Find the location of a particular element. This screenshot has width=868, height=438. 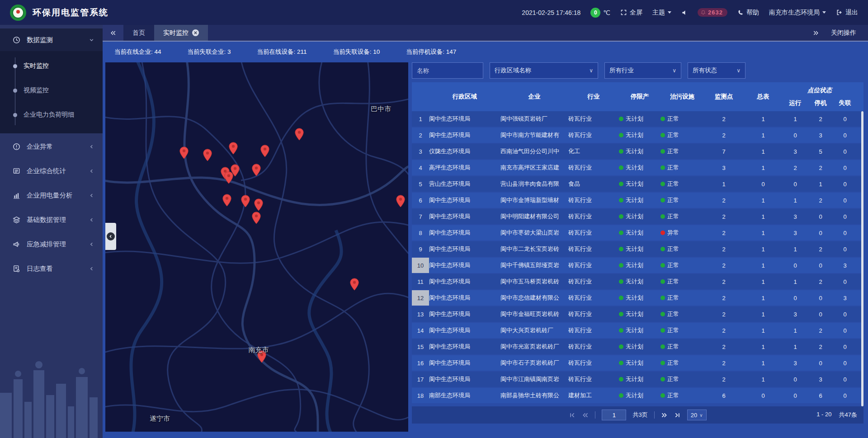

sidebar-item-log-view: 日志查看 is located at coordinates (52, 268).